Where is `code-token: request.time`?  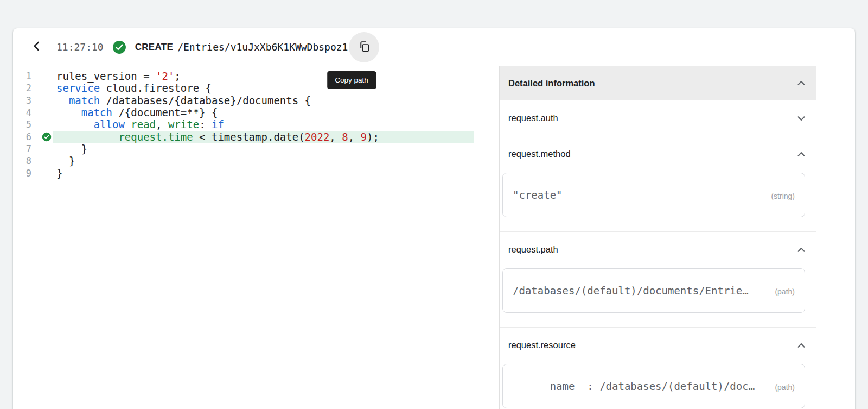 code-token: request.time is located at coordinates (155, 137).